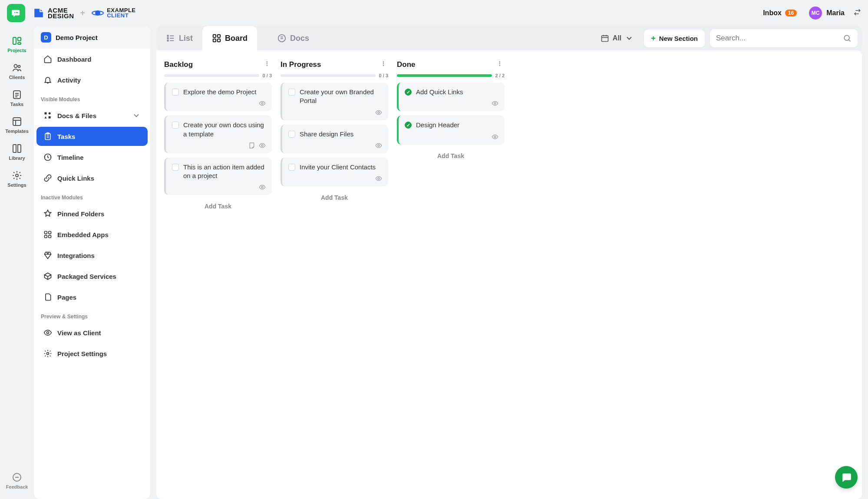 The image size is (868, 499). What do you see at coordinates (92, 297) in the screenshot?
I see `sidebar-pages: Pages` at bounding box center [92, 297].